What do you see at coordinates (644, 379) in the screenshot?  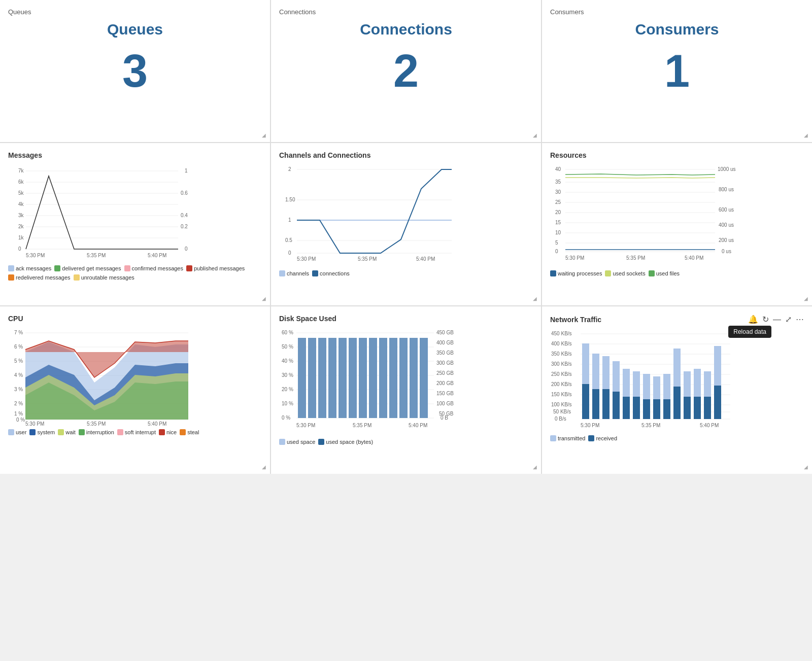 I see `network-chart: 450 KB/s 400 KB/s 350 KB/s 300 KB/s 250 …` at bounding box center [644, 379].